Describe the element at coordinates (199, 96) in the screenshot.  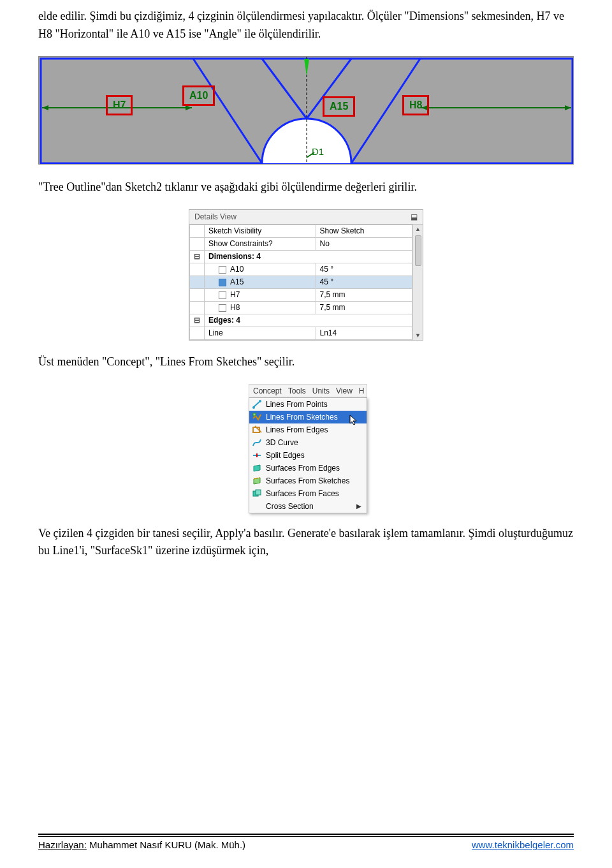
I see `dim-a10-label: A10` at that location.